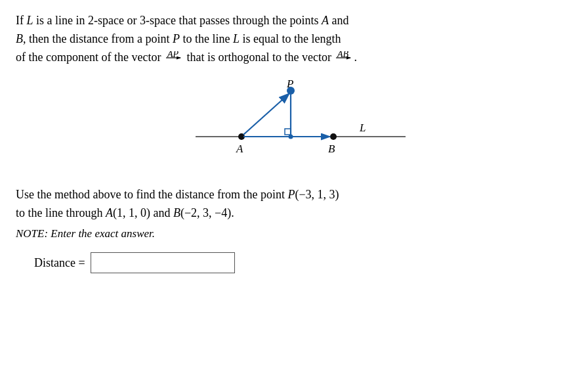 The width and height of the screenshot is (588, 381). I want to click on distance-label: Distance =, so click(60, 263).